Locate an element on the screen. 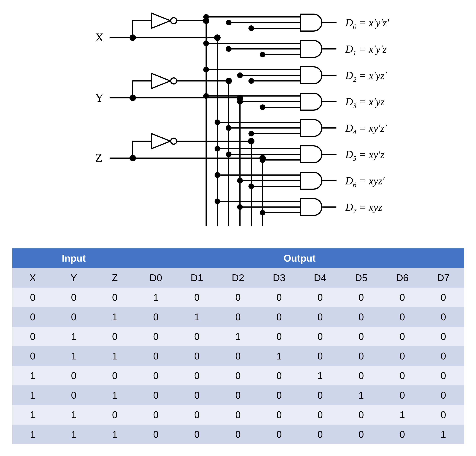 This screenshot has height=456, width=476. table-row: 00010000000 is located at coordinates (238, 297).